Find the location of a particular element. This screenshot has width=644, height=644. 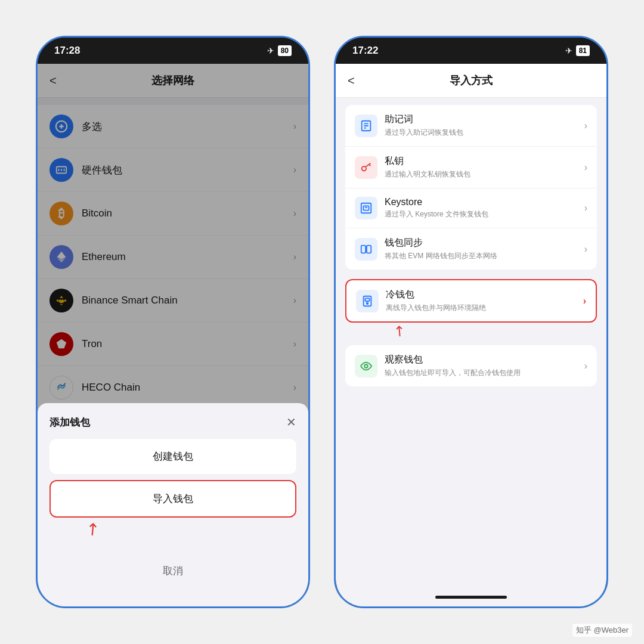

left-time: 17:28 is located at coordinates (67, 51).